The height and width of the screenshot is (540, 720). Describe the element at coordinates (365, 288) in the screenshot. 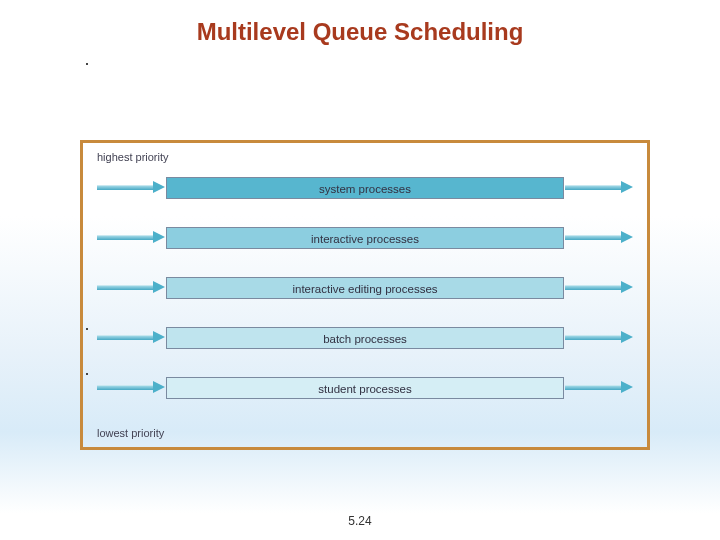

I see `queue-row: interactive editing processes` at that location.